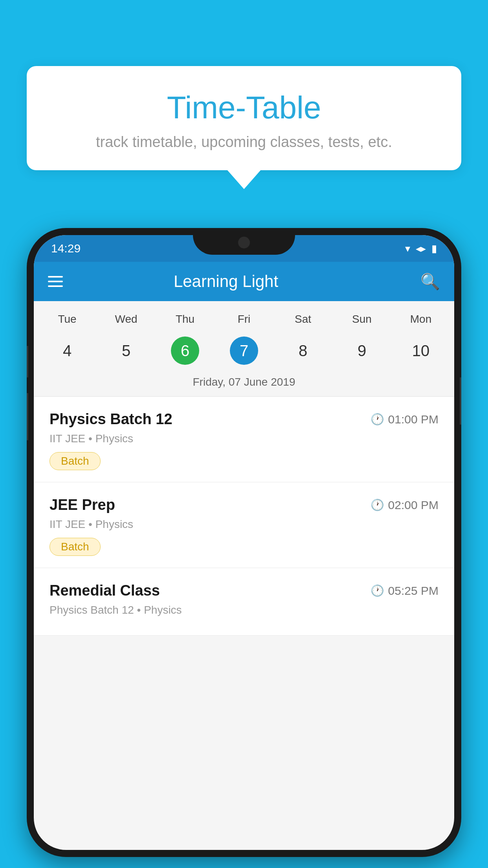  Describe the element at coordinates (67, 319) in the screenshot. I see `day-header-tue: Tue` at that location.